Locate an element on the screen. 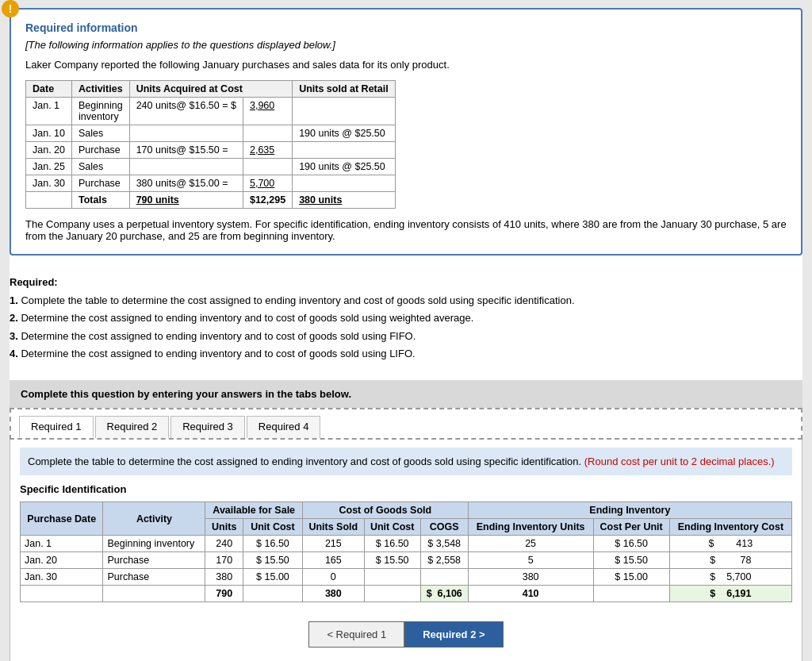  required-item-3: 3. Determine the cost assigned to ending… is located at coordinates (406, 336).